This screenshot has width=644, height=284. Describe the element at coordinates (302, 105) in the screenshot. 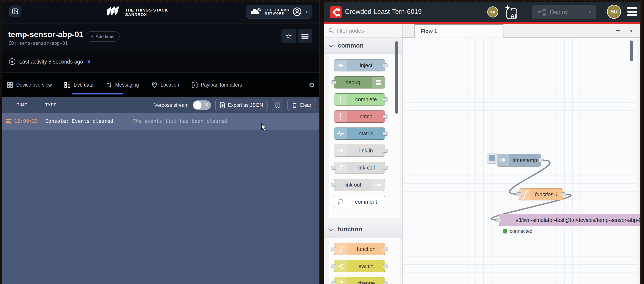

I see `clear-events-button: Clear` at that location.